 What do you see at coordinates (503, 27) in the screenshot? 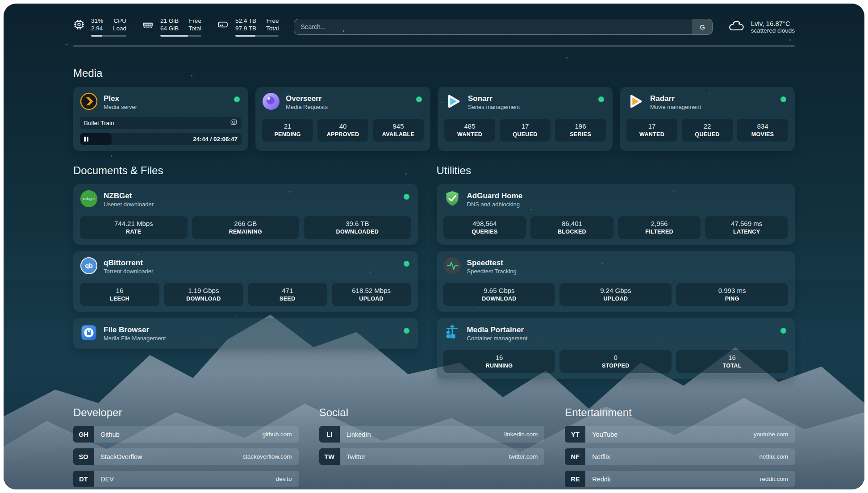
I see `search-bar: G` at bounding box center [503, 27].